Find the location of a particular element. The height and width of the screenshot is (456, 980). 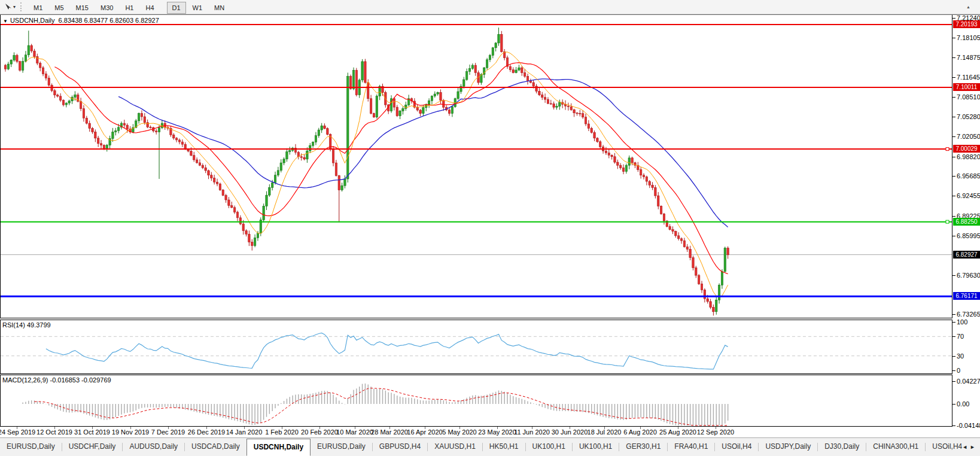

date-label: 14 Jan 2020 is located at coordinates (244, 432).